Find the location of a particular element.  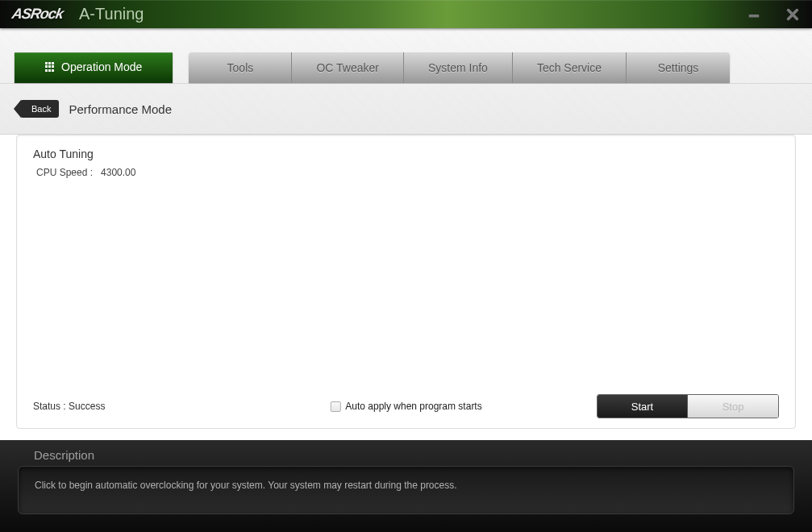

tab-tools: Tools is located at coordinates (240, 68).